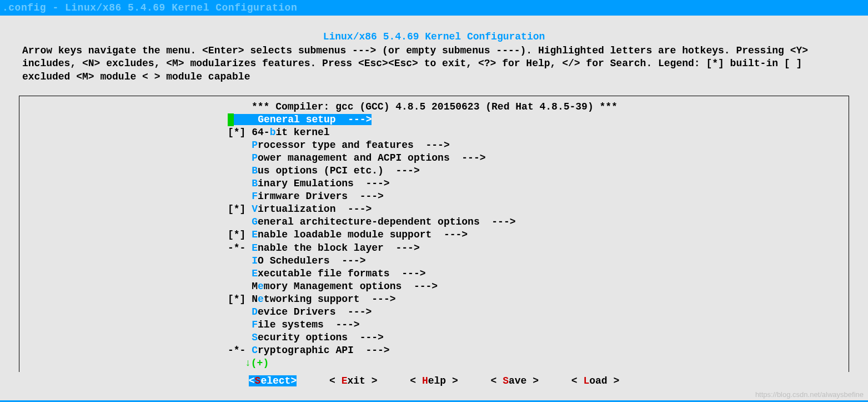  Describe the element at coordinates (434, 338) in the screenshot. I see `menu-item: Security options --->` at that location.